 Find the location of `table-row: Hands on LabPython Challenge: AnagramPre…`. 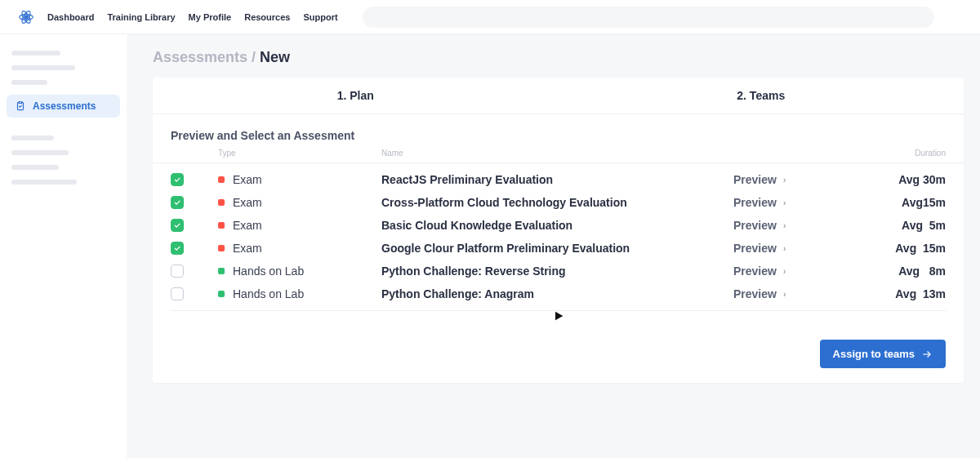

table-row: Hands on LabPython Challenge: AnagramPre… is located at coordinates (559, 294).